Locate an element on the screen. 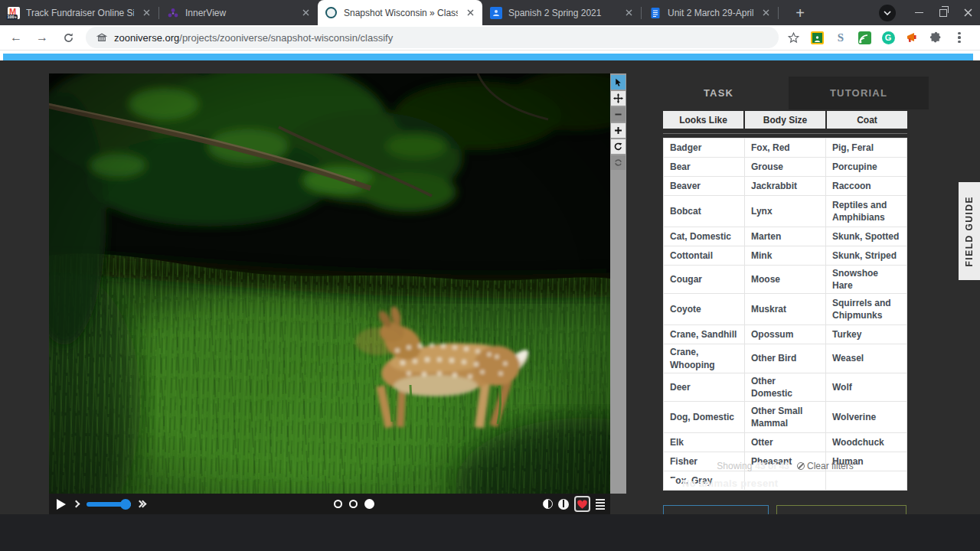  species-cell: Other Small Mammal is located at coordinates (786, 418).